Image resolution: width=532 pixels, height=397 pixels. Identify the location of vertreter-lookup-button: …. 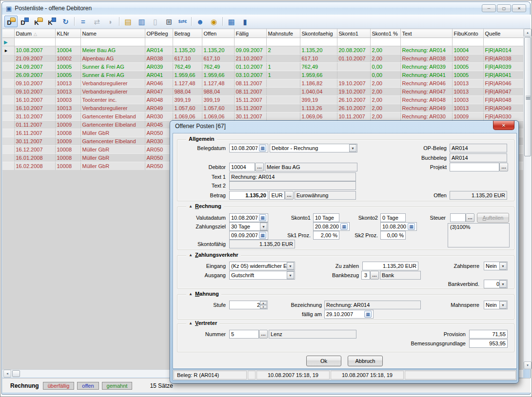
(263, 334).